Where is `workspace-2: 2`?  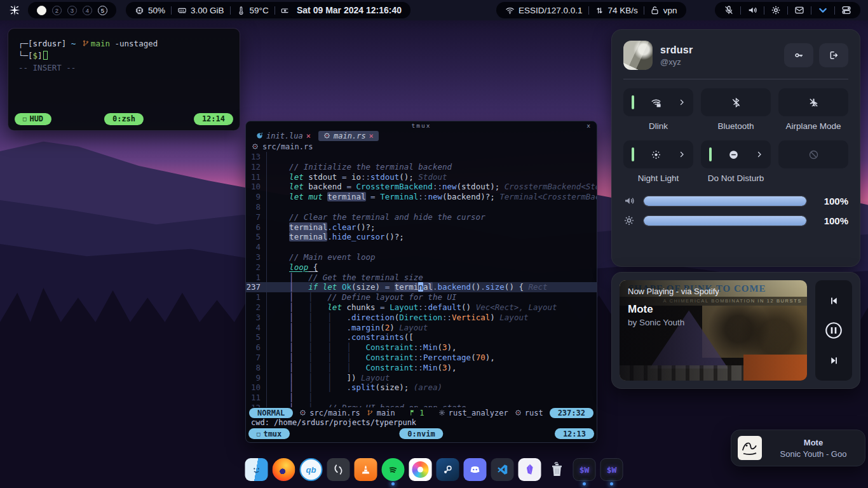 workspace-2: 2 is located at coordinates (57, 10).